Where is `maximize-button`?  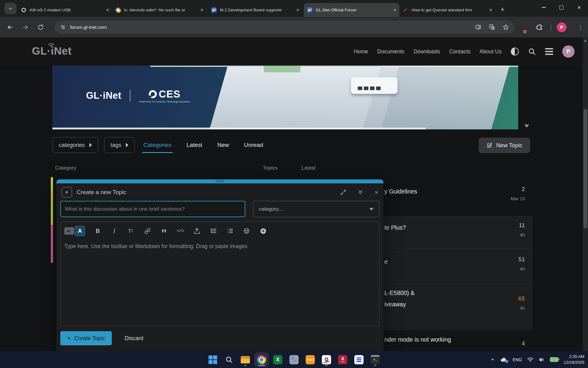 maximize-button is located at coordinates (561, 7).